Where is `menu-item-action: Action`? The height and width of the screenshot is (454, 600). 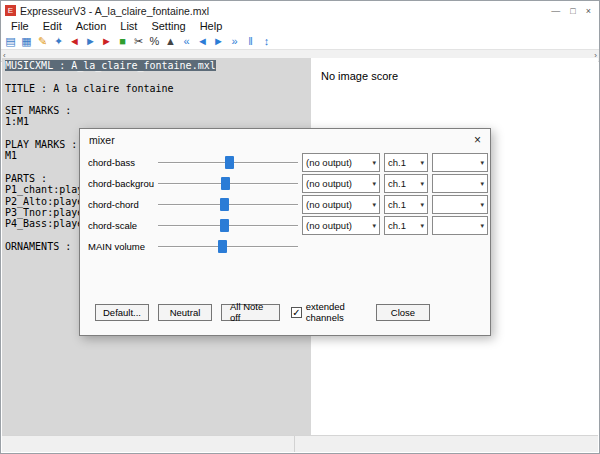 menu-item-action: Action is located at coordinates (92, 26).